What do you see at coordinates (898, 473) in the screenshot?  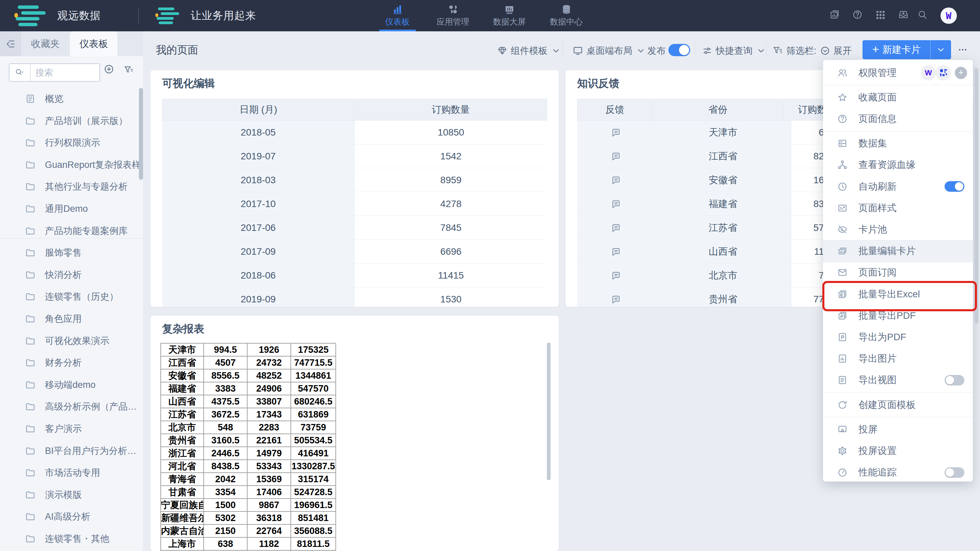 I see `menu-item-gauge: 性能追踪` at bounding box center [898, 473].